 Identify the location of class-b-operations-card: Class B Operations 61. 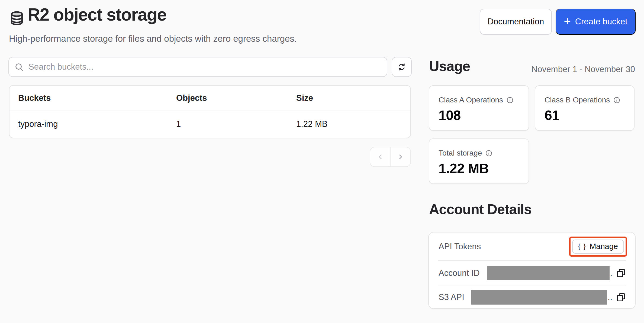
(585, 108).